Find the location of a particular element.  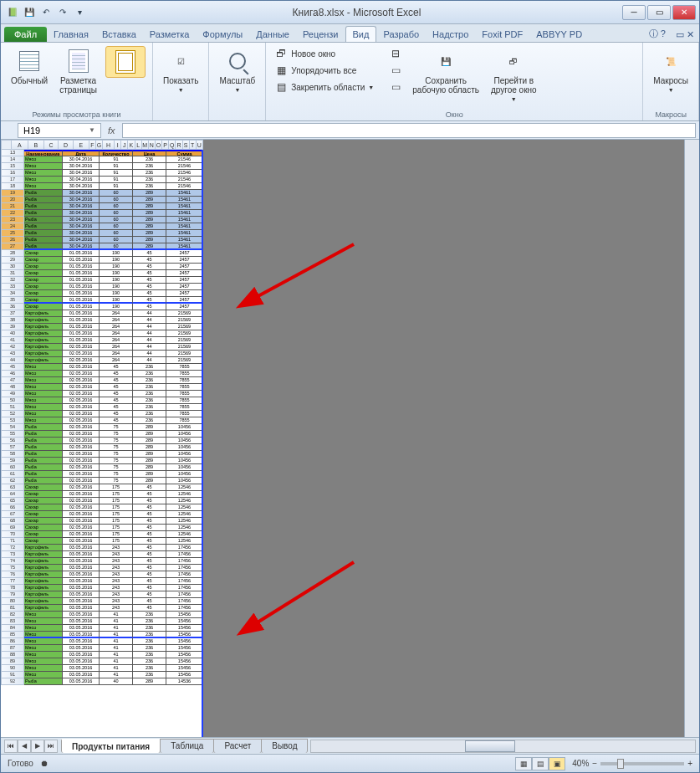

table-row: 46Мясо02.05.2016452367855 is located at coordinates (102, 374).